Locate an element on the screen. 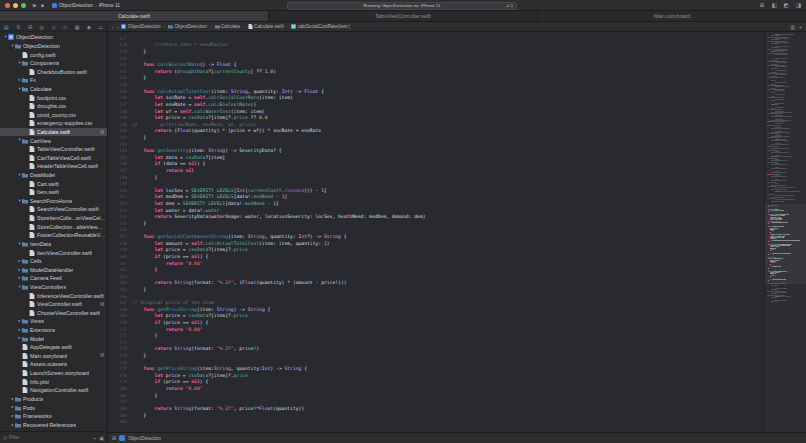 This screenshot has width=806, height=443. code-line: 157 func getSocialCostAmountString(item:… is located at coordinates (436, 236).